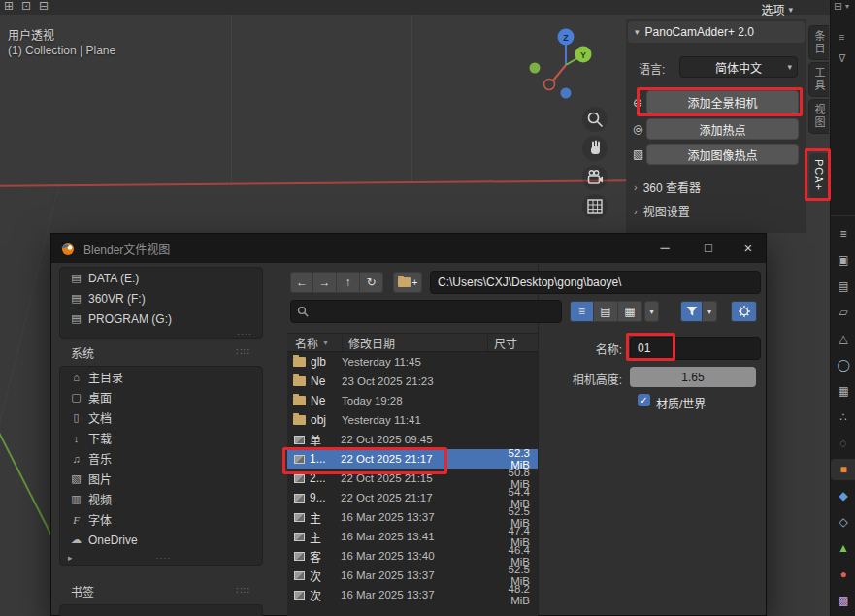 The height and width of the screenshot is (616, 855). Describe the element at coordinates (435, 311) in the screenshot. I see `search-input` at that location.